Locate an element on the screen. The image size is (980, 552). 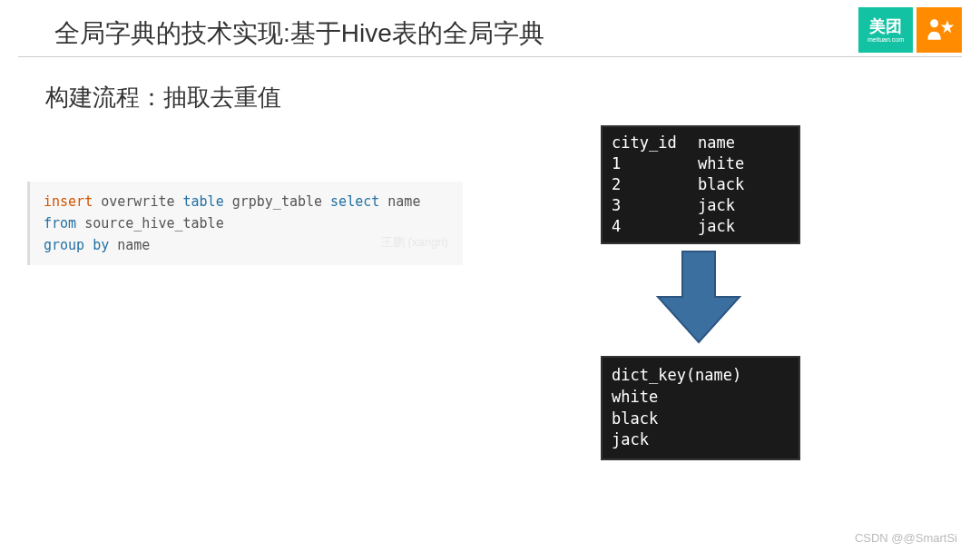
result-table: dict_key(name) white black jack is located at coordinates (701, 409).